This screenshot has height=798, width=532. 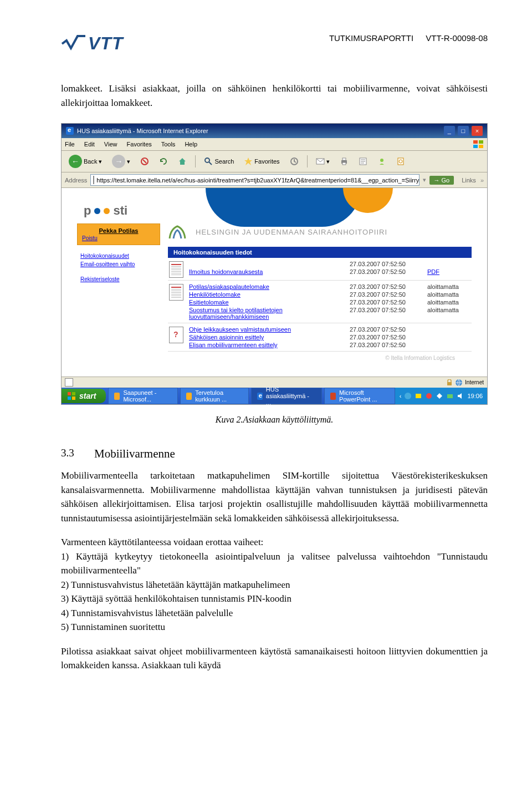 What do you see at coordinates (449, 131) in the screenshot?
I see `minimize-button: _` at bounding box center [449, 131].